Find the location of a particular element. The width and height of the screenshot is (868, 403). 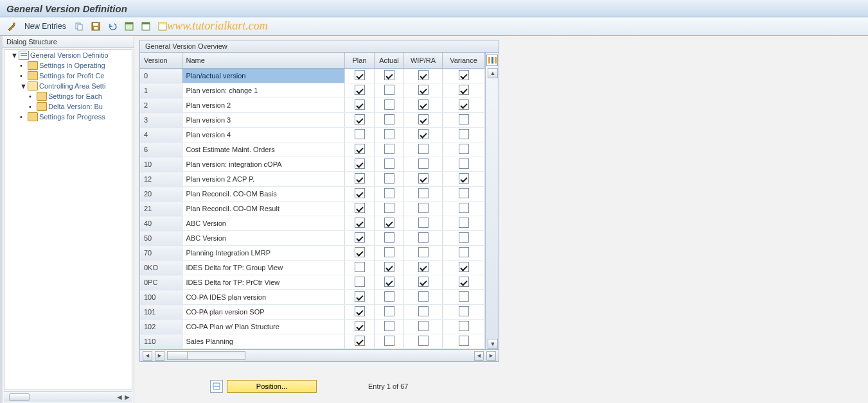

tree-item: •Settings for Profit Ce is located at coordinates (69, 76).